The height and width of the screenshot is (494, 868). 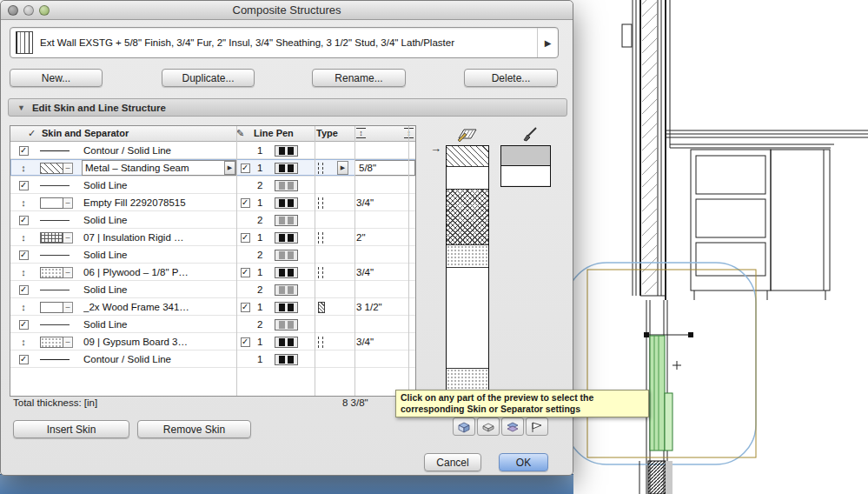 I want to click on skin-thickness-value: 2", so click(x=386, y=237).